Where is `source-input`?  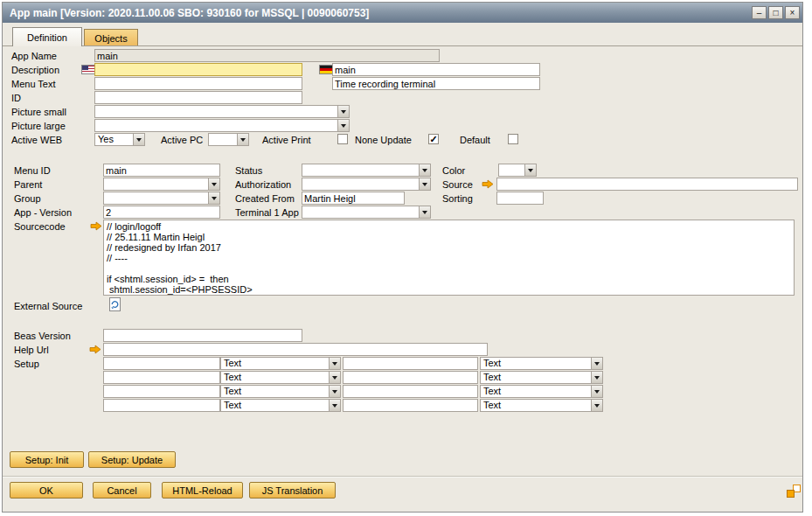 source-input is located at coordinates (647, 184).